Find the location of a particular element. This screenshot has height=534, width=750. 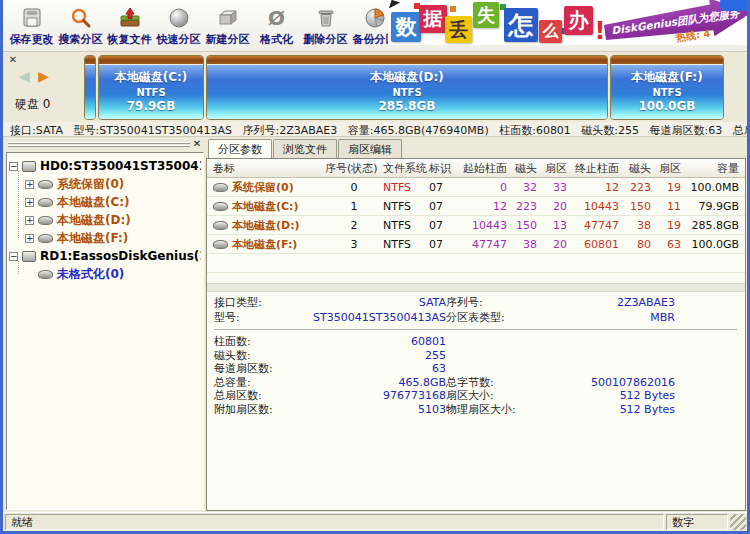

format-icon: Ø is located at coordinates (276, 18).